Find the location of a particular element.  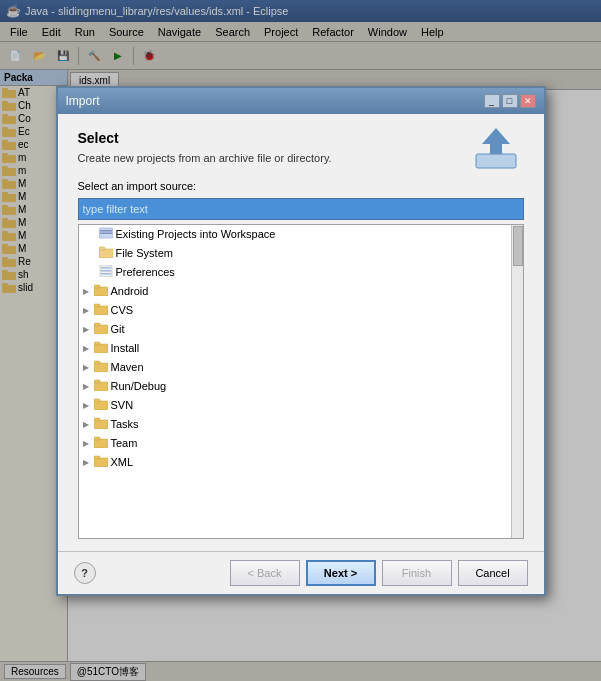

tree-item-svn: ▶ SVN is located at coordinates (301, 406).